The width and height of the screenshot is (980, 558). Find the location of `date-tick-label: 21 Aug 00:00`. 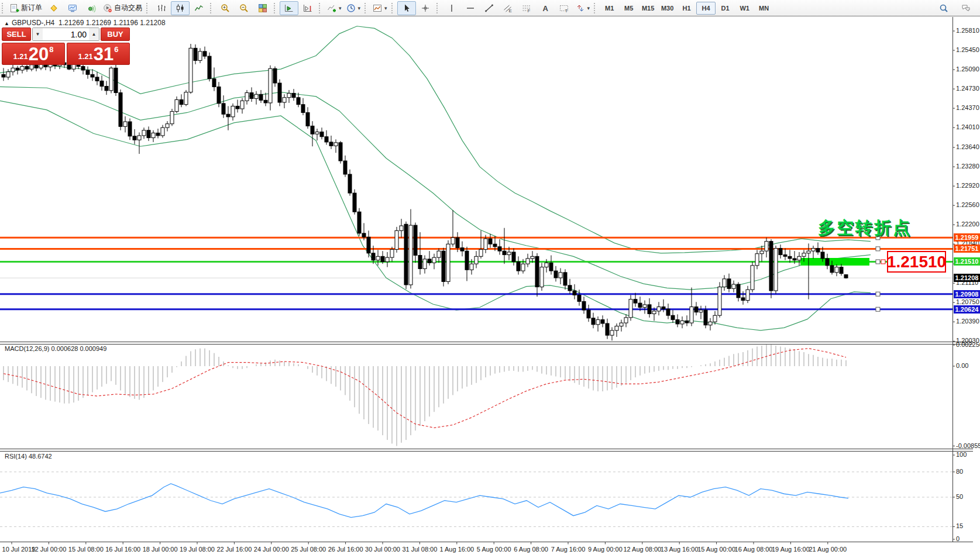

date-tick-label: 21 Aug 00:00 is located at coordinates (827, 549).